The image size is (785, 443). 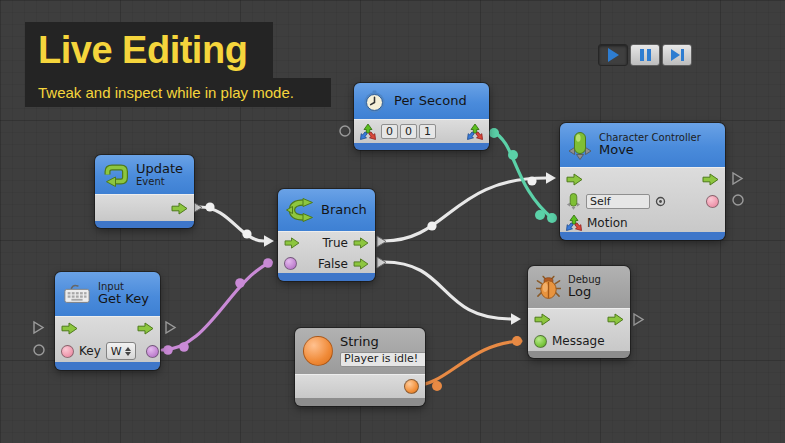 What do you see at coordinates (618, 202) in the screenshot?
I see `self-field: Self` at bounding box center [618, 202].